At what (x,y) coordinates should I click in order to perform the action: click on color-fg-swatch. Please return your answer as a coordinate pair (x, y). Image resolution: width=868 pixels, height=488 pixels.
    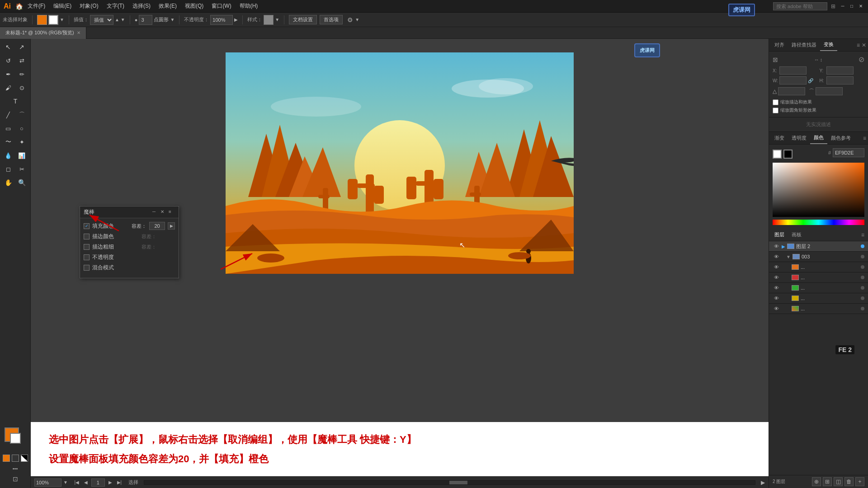
    Looking at the image, I should click on (777, 154).